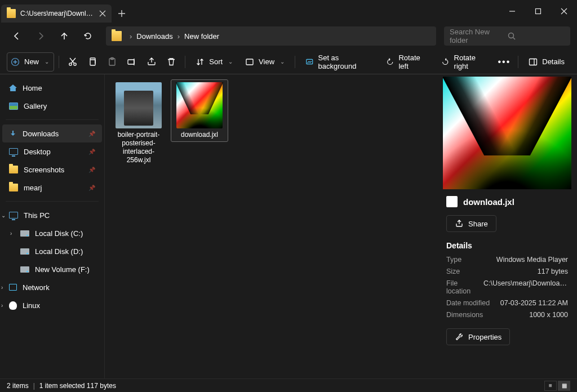 This screenshot has width=577, height=392. I want to click on sidebar-item-gallery: Gallery, so click(52, 106).